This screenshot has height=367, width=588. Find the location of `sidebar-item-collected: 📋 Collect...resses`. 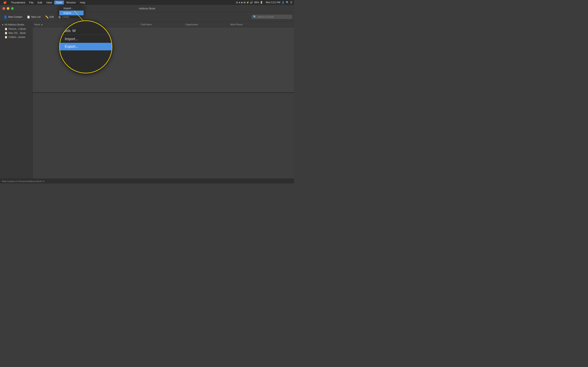

sidebar-item-collected: 📋 Collect...resses is located at coordinates (16, 37).